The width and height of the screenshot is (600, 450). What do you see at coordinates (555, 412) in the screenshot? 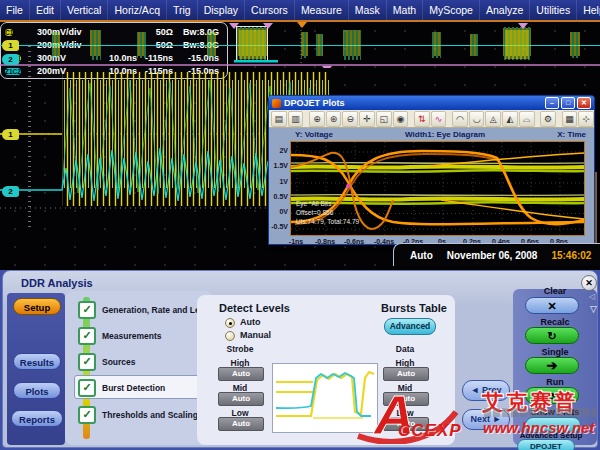
I see `show-plots-label: Show Plots` at bounding box center [555, 412].